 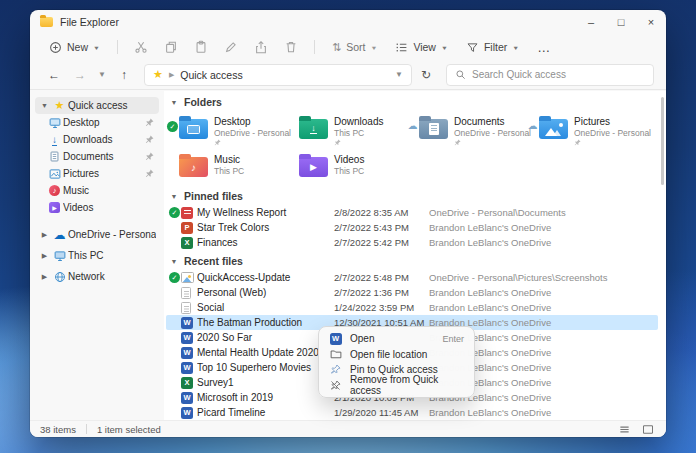 I want to click on section-title: Recent files, so click(x=214, y=261).